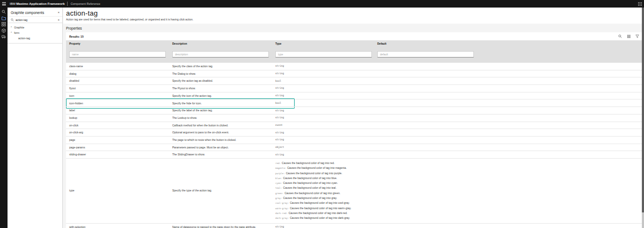  What do you see at coordinates (426, 54) in the screenshot?
I see `filter-input-default` at bounding box center [426, 54].